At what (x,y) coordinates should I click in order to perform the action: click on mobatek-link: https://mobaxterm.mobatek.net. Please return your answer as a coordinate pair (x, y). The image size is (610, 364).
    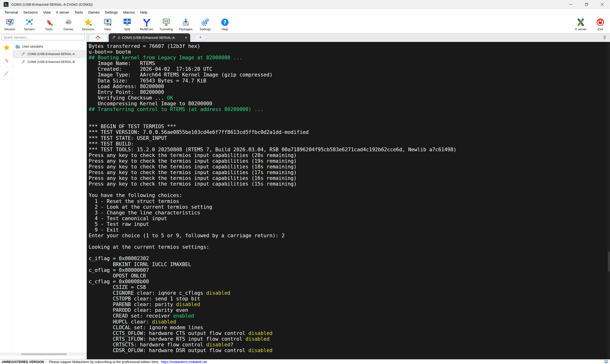
    Looking at the image, I should click on (184, 362).